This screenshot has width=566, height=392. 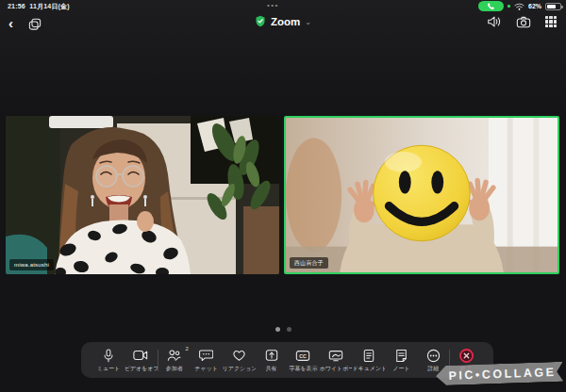 What do you see at coordinates (553, 7) in the screenshot?
I see `battery-icon` at bounding box center [553, 7].